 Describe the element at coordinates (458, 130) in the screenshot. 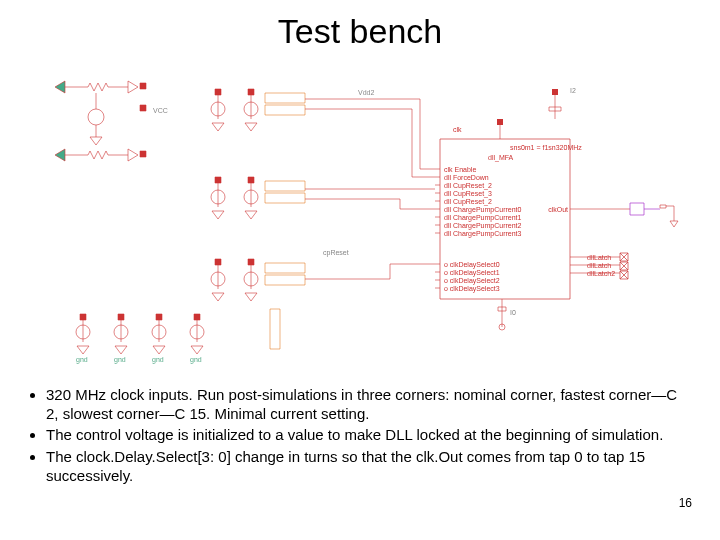

I see `pin-clk: clk` at that location.